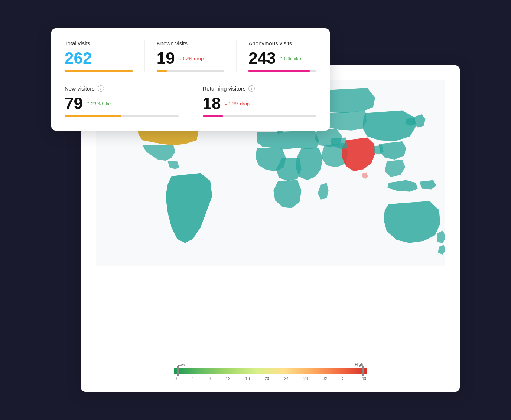  I want to click on known-visits-progress, so click(191, 71).